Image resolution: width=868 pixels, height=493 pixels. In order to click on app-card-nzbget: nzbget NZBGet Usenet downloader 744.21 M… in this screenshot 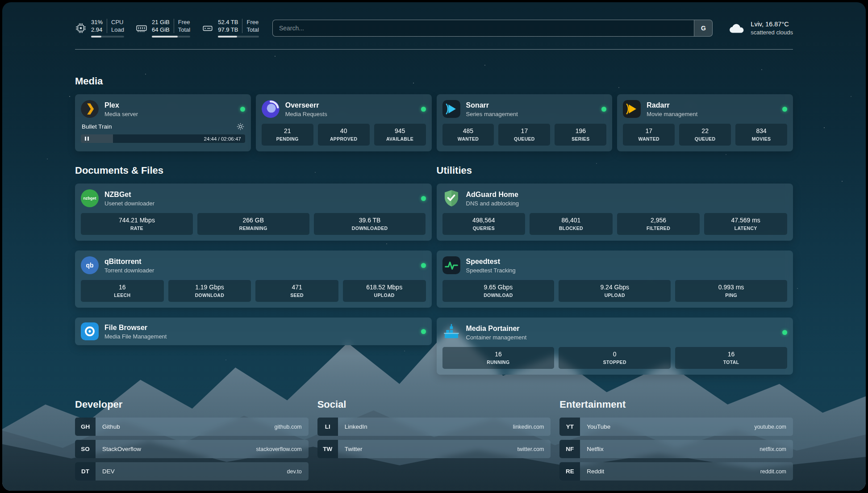, I will do `click(254, 212)`.